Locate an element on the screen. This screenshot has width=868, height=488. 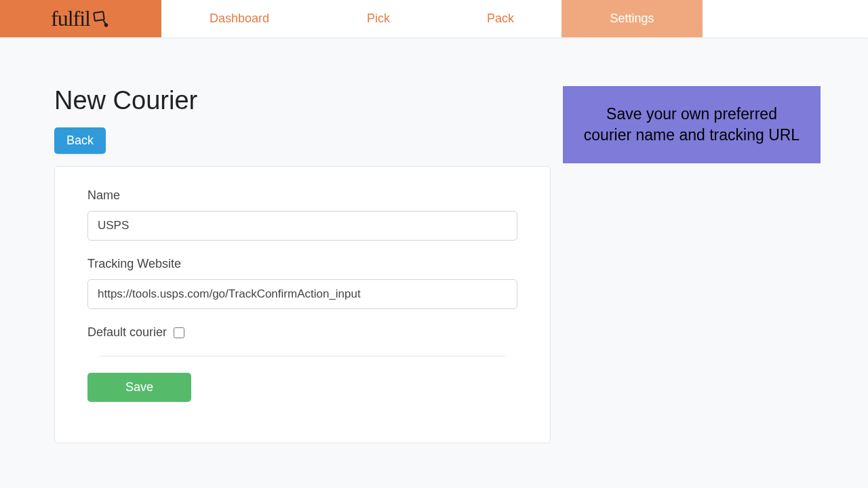
nav-settings: Settings is located at coordinates (632, 19).